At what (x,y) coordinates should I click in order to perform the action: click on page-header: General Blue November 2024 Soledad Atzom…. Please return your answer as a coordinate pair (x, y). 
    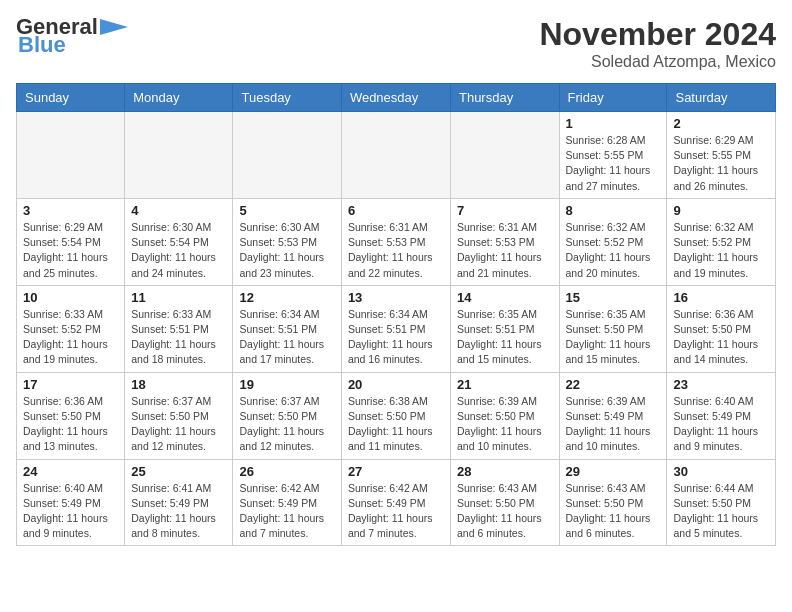
    Looking at the image, I should click on (396, 44).